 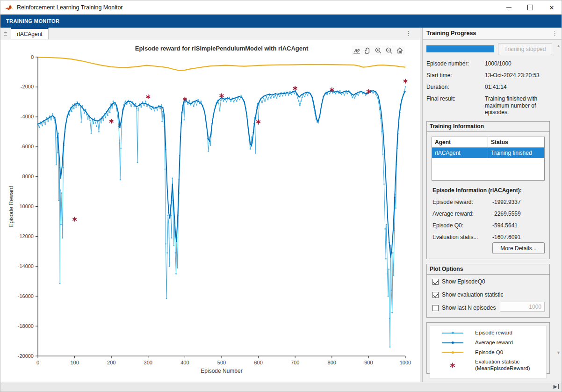 I want to click on expand-right-icon: ▶, so click(x=556, y=386).